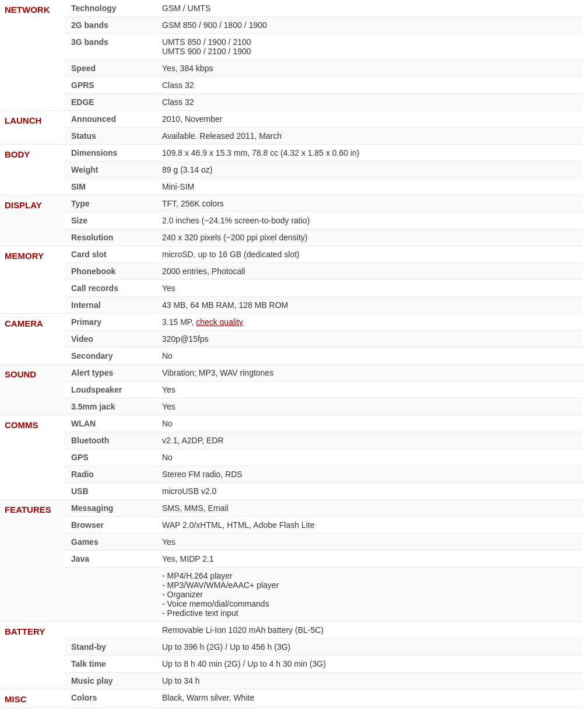 This screenshot has height=728, width=583. What do you see at coordinates (111, 69) in the screenshot?
I see `label-cell: Speed` at bounding box center [111, 69].